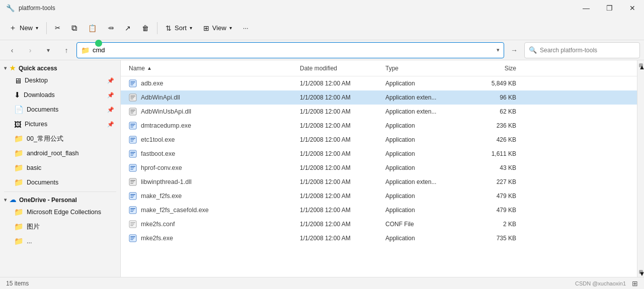 This screenshot has width=644, height=289. Describe the element at coordinates (379, 224) in the screenshot. I see `table-row: mke2fs.conf 1/1/2008 12:00 AM CONF File …` at that location.